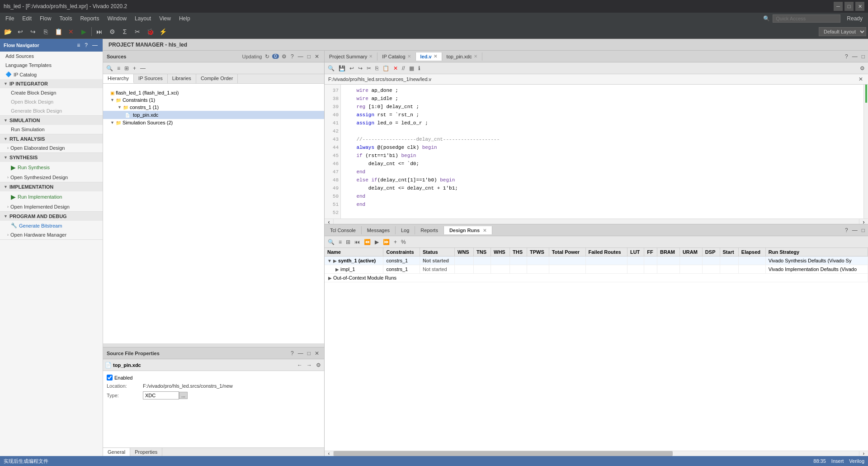 Image resolution: width=868 pixels, height=466 pixels. Describe the element at coordinates (360, 68) in the screenshot. I see `editor-redo-btn: ↪` at that location.